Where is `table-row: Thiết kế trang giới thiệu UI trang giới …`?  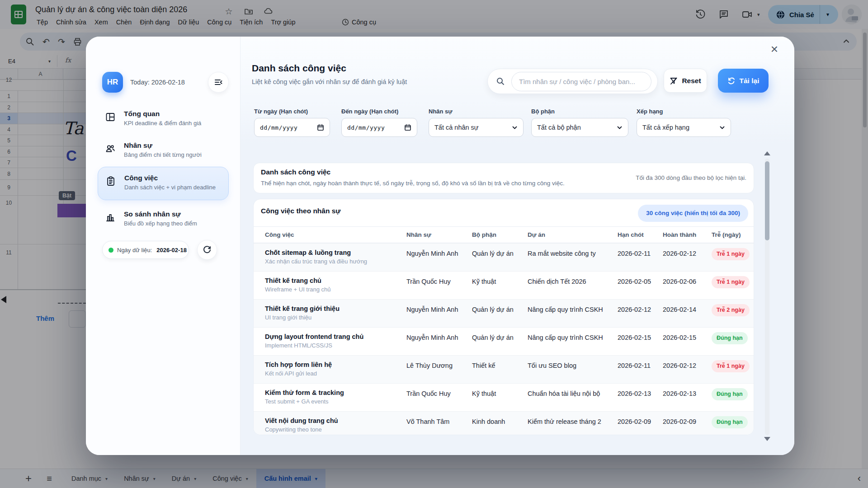
table-row: Thiết kế trang giới thiệu UI trang giới … is located at coordinates (504, 313).